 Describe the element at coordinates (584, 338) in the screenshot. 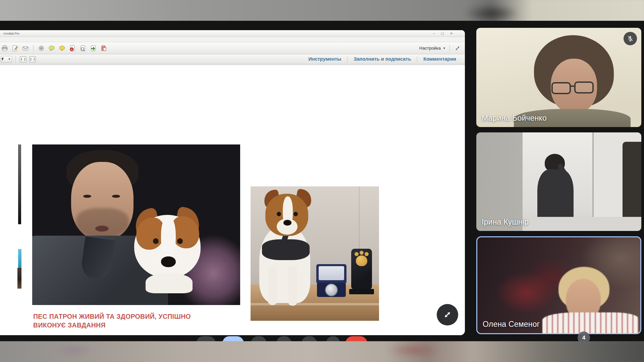

I see `participant-count: 4` at that location.